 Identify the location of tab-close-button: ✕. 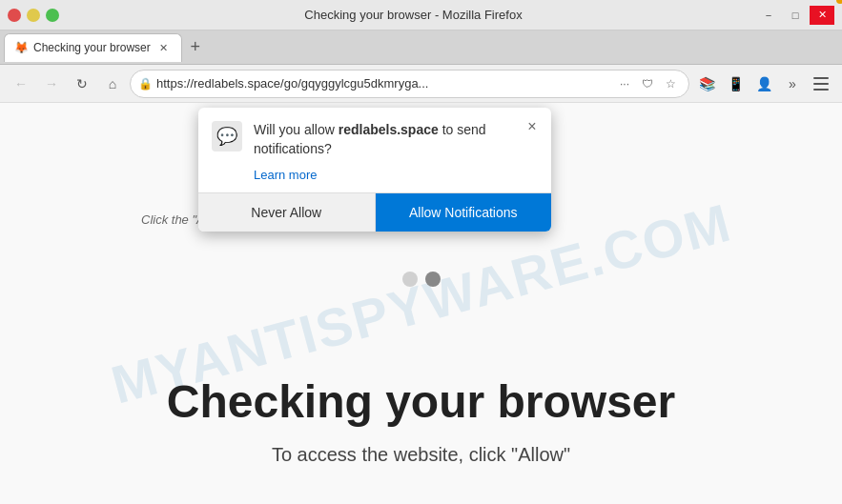
(164, 48).